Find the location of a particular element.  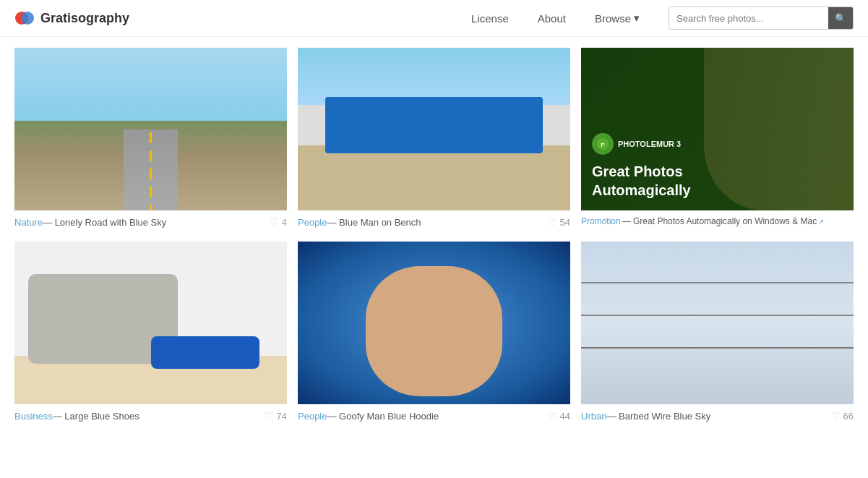

nav-browse: Browse ▾ is located at coordinates (617, 18).